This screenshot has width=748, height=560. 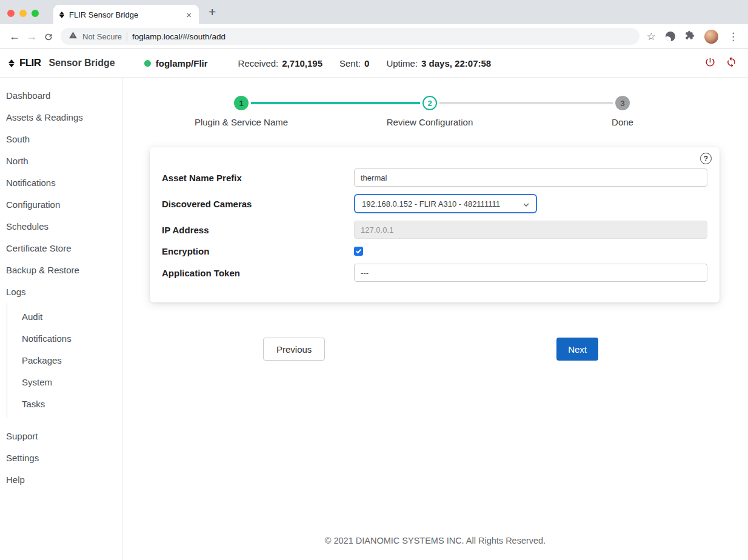 What do you see at coordinates (61, 248) in the screenshot?
I see `sidebar-item-certificate-store: Certificate Store` at bounding box center [61, 248].